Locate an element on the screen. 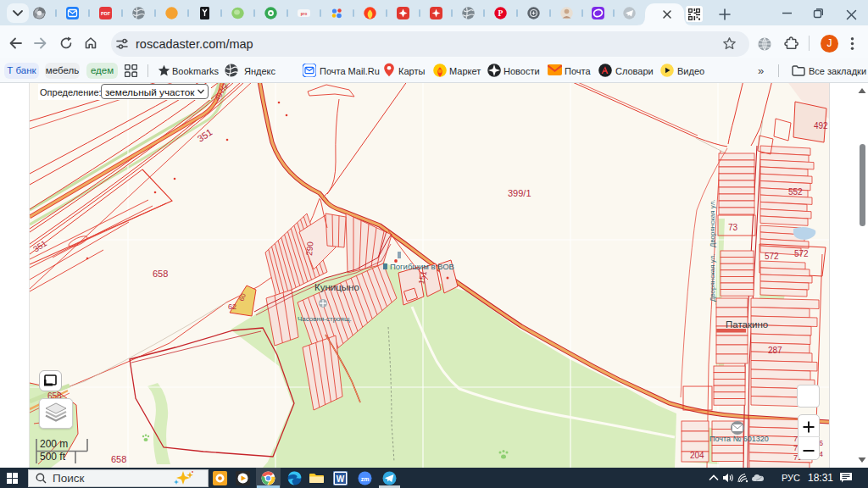 This screenshot has height=488, width=868. svg-text: Часовня-строящ. is located at coordinates (325, 319).